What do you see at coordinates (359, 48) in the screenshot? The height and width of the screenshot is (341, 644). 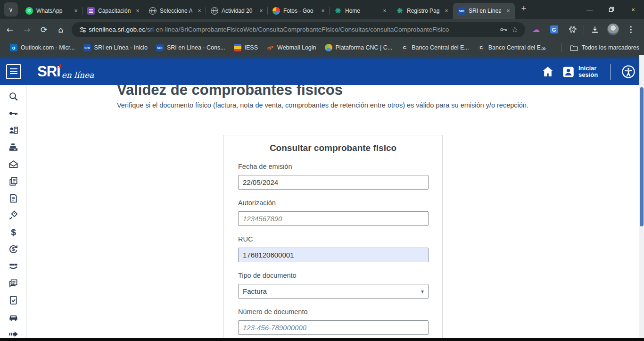 I see `bookmark-cnc: Plataforma CNC | C...` at bounding box center [359, 48].